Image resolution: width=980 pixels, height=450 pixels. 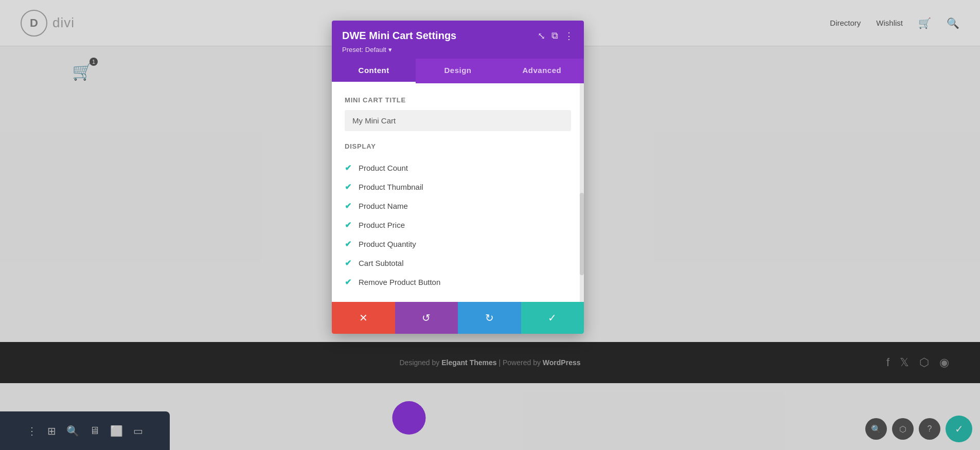 What do you see at coordinates (348, 187) in the screenshot?
I see `check-icon-product-thumbnail: ✔` at bounding box center [348, 187].